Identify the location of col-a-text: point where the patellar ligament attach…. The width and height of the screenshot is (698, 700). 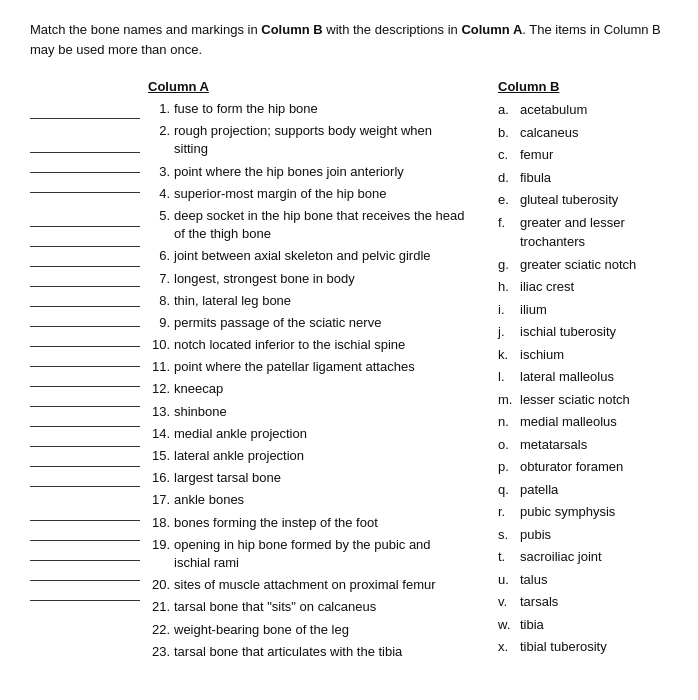
(321, 367).